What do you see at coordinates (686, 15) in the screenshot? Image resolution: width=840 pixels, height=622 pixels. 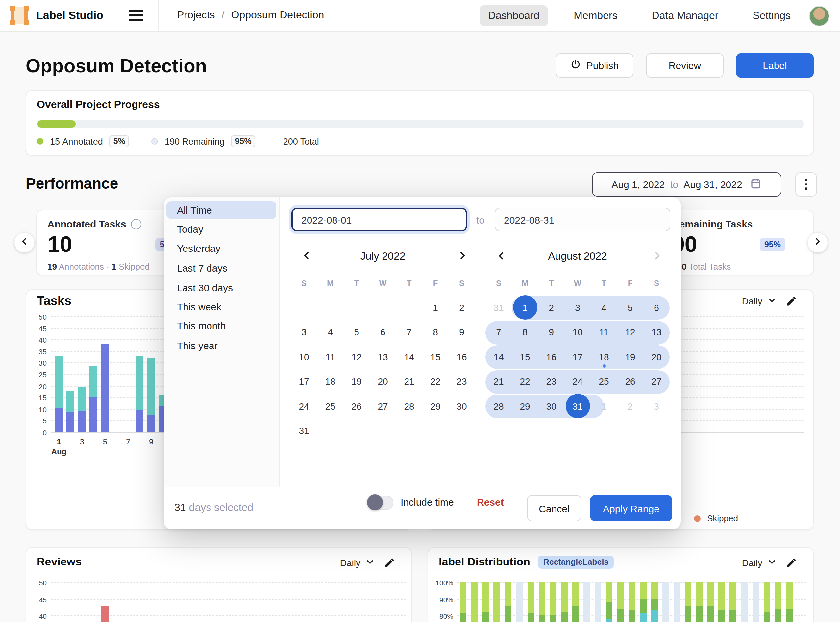 I see `nav-item-data-manager: Data Manager` at bounding box center [686, 15].